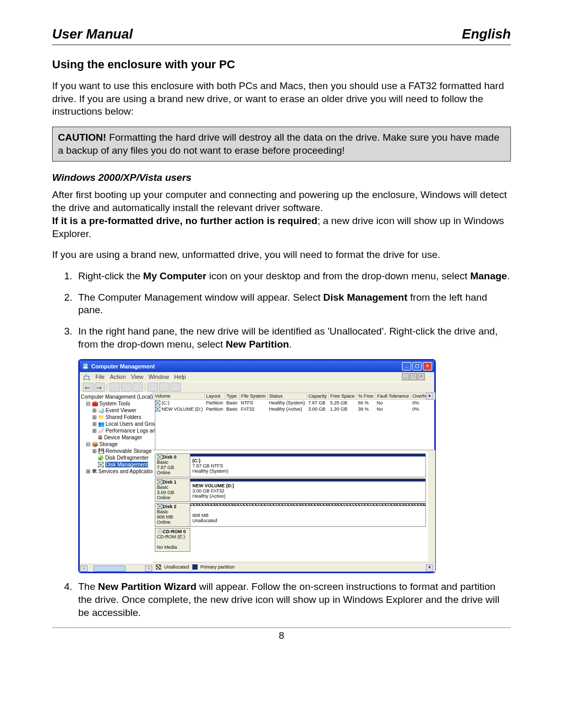  I want to click on disk-1-partition: NEW VOLUME (D:)3.00 GB FAT32Healthy (Act…, so click(308, 490).